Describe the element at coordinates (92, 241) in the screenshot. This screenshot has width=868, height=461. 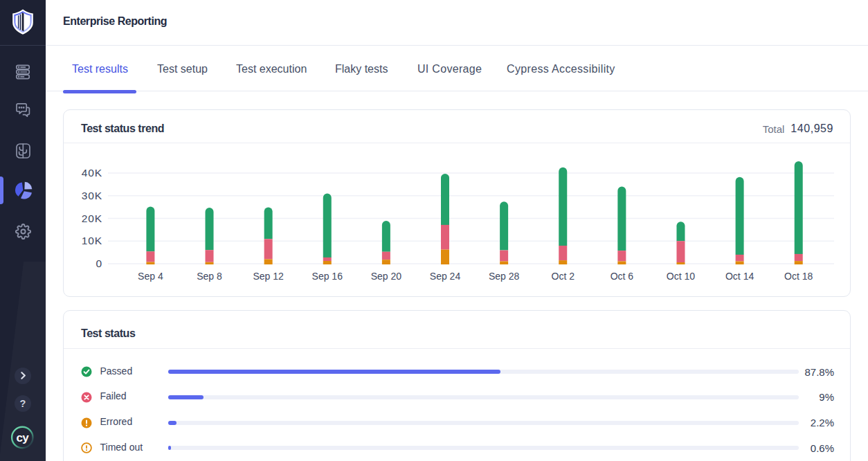
I see `svg-text: 10K` at that location.